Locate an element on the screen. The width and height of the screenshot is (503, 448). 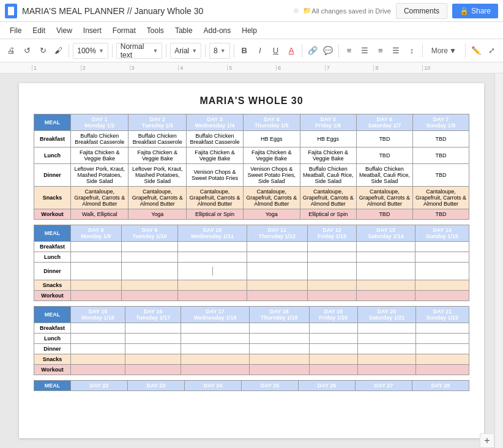
week3-meal-label: MEAL is located at coordinates (53, 315).